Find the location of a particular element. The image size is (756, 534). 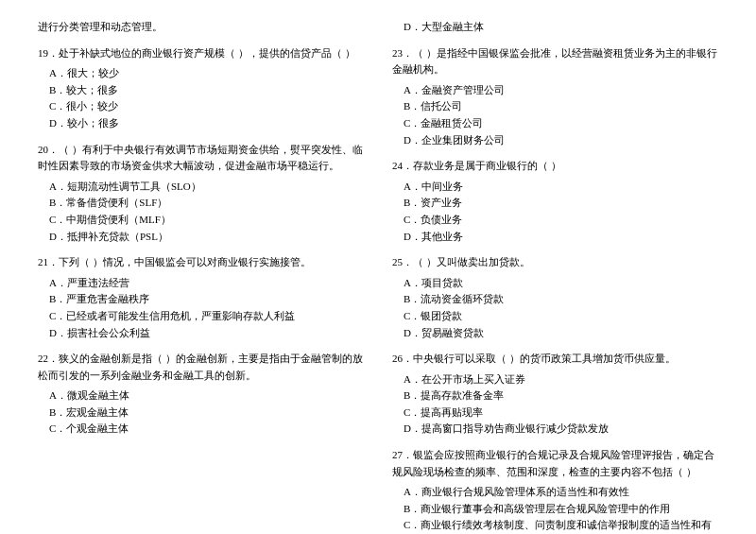

option-26d: D．提高窗口指导劝告商业银行减少贷款发放 is located at coordinates (561, 429).